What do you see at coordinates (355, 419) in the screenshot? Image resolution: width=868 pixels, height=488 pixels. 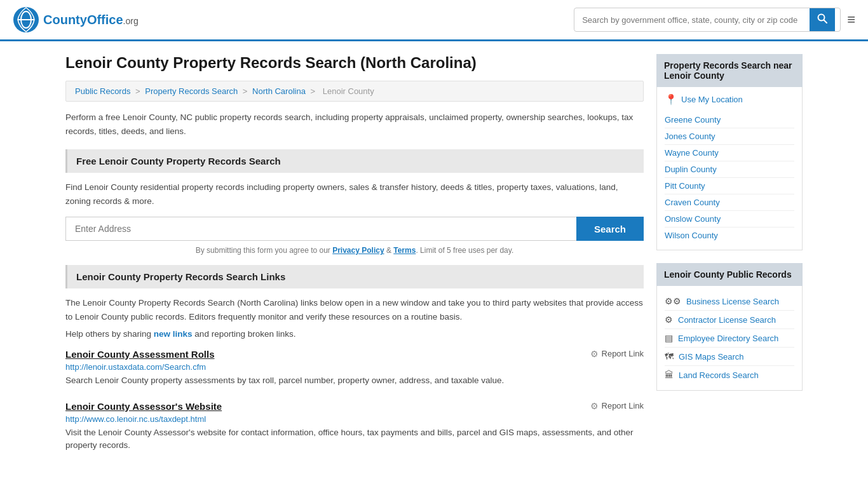 I see `link-url-1: http://www.co.lenoir.nc.us/taxdept.html` at bounding box center [355, 419].